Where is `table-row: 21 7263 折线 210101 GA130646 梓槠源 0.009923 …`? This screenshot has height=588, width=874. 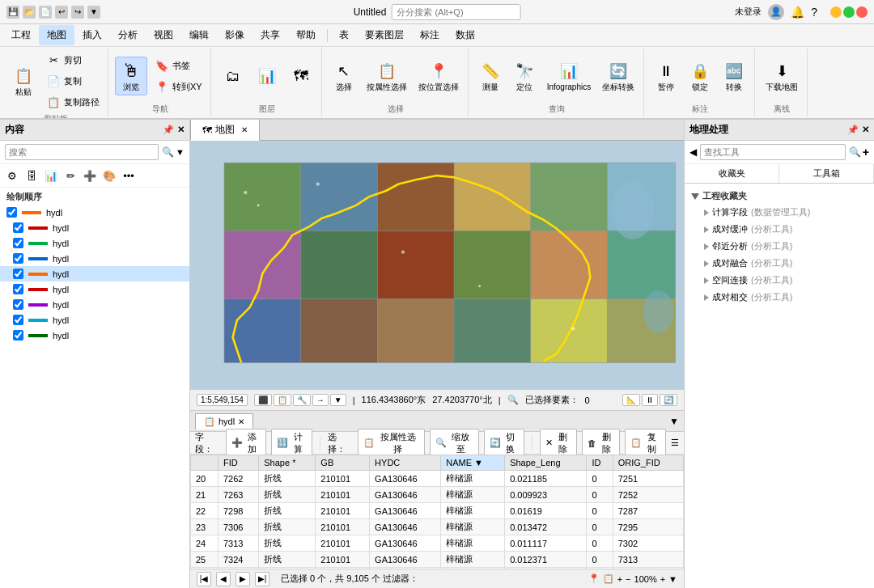
table-row: 21 7263 折线 210101 GA130646 梓槠源 0.009923 … is located at coordinates (437, 495).